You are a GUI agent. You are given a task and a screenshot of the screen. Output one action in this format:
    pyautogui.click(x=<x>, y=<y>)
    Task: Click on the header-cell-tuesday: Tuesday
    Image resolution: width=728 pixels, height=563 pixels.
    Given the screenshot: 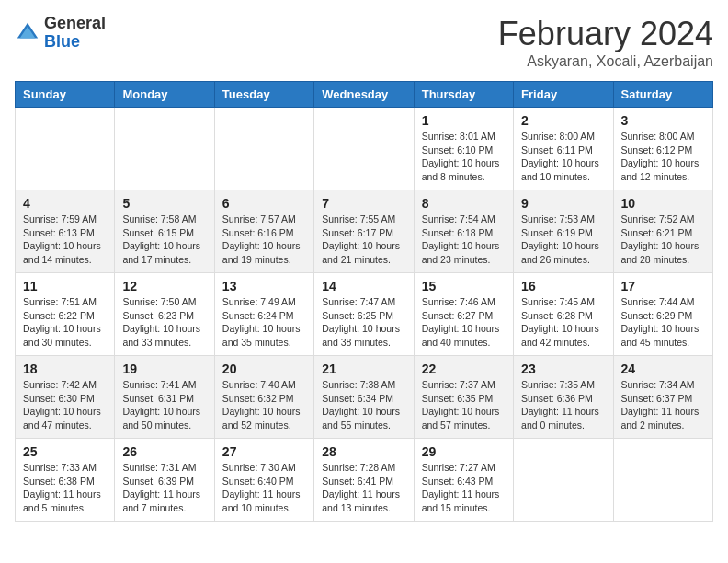 What is the action you would take?
    pyautogui.click(x=264, y=95)
    